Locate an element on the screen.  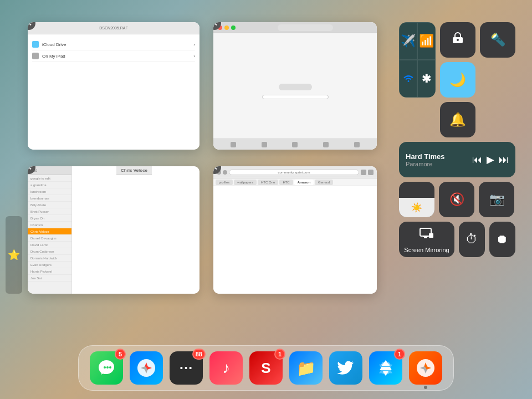
dock-appstore: 1 is located at coordinates (386, 368).